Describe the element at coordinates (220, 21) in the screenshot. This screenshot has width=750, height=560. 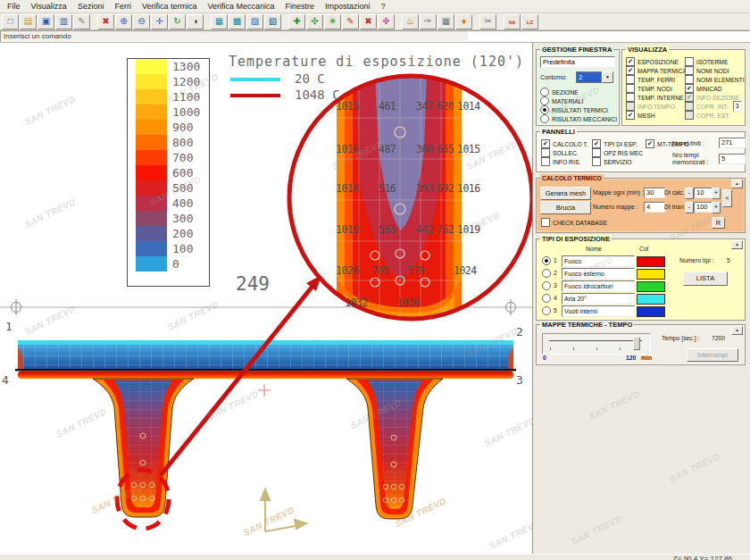
I see `thermal-map-view-icon: ▦` at that location.